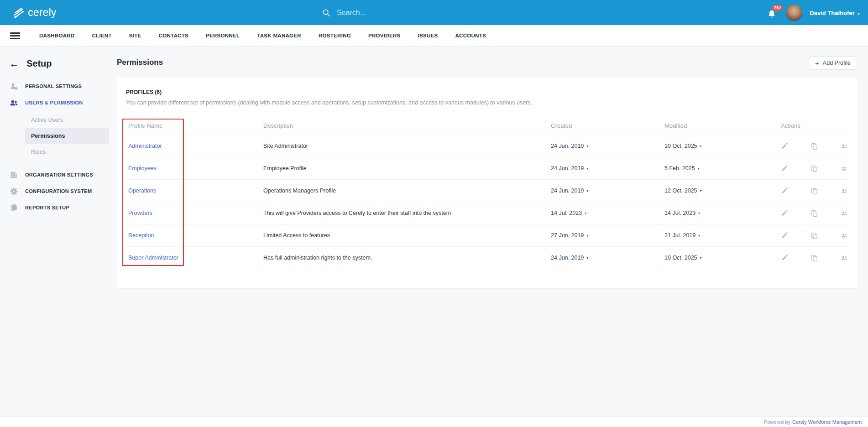 Image resolution: width=868 pixels, height=427 pixels. I want to click on sidebar-item-organisation-settings: ORGANISATION SETTINGS, so click(58, 175).